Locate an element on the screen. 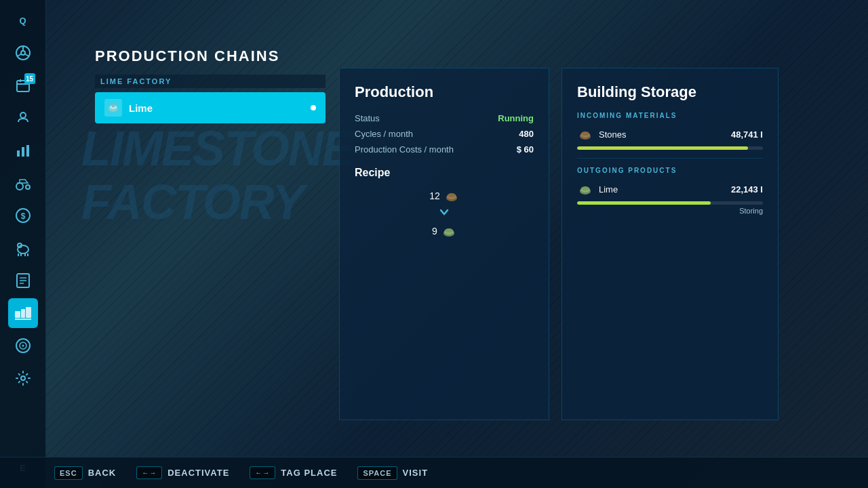  lime-row: Lime 22,143 l is located at coordinates (670, 189).